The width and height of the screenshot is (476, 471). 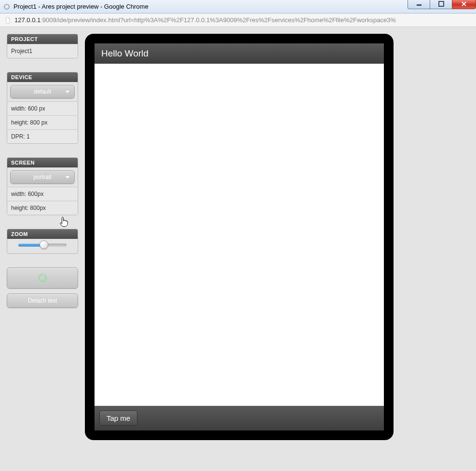 What do you see at coordinates (8, 20) in the screenshot?
I see `page-icon` at bounding box center [8, 20].